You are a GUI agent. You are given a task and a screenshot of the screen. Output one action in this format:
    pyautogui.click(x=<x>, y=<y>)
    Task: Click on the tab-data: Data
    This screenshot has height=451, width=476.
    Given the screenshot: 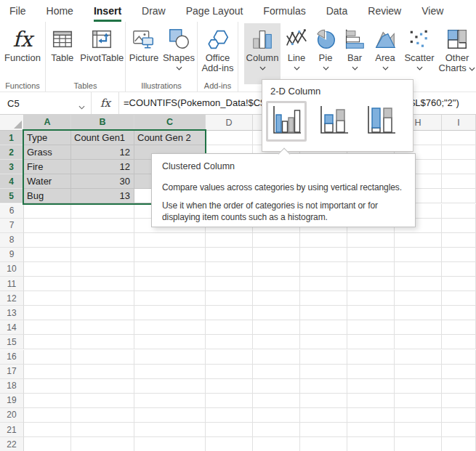 What is the action you would take?
    pyautogui.click(x=337, y=11)
    